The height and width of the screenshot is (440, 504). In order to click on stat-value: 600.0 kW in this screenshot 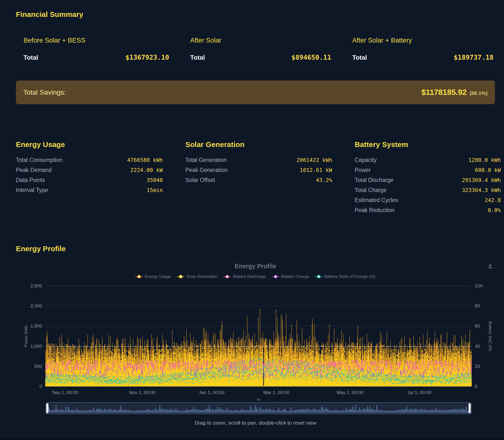, I will do `click(488, 170)`.